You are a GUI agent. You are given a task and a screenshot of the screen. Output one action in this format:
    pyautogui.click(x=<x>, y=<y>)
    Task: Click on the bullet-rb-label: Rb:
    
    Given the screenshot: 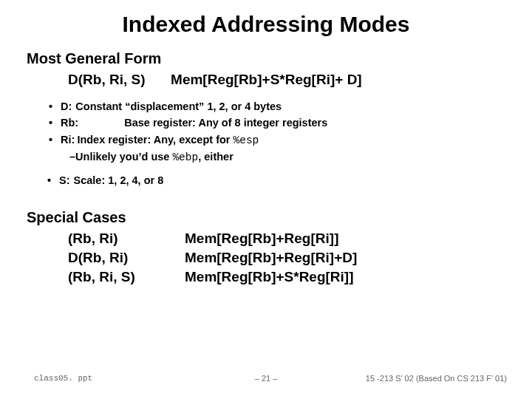 What is the action you would take?
    pyautogui.click(x=69, y=123)
    